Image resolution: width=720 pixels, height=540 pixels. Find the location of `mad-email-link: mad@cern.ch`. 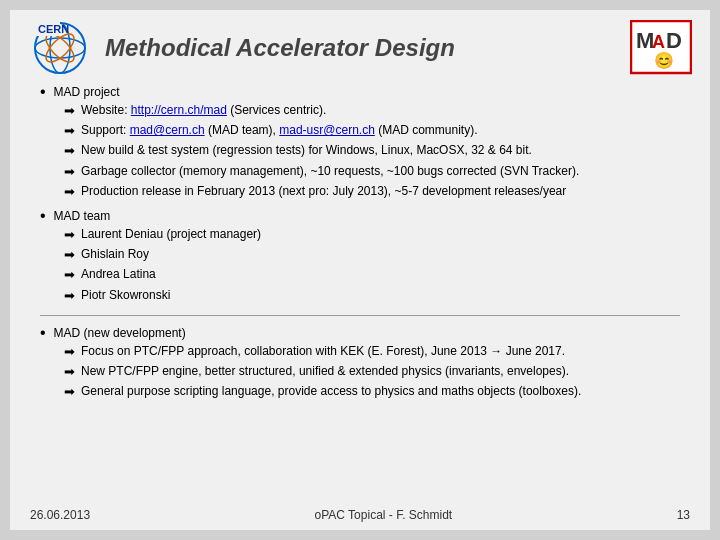

mad-email-link: mad@cern.ch is located at coordinates (168, 130).